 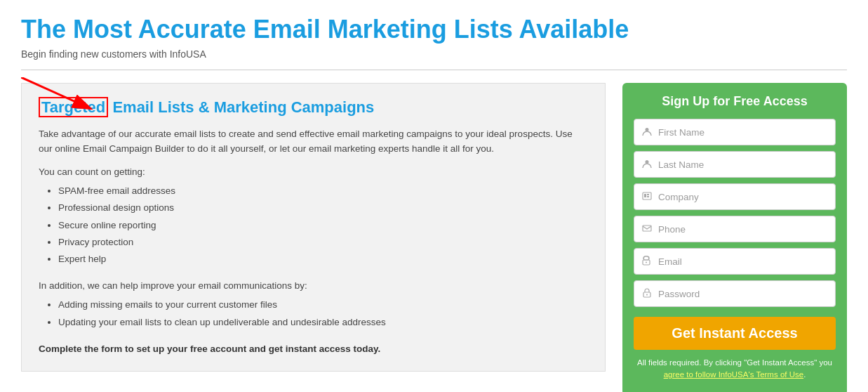 I want to click on terms-suffix: ., so click(x=804, y=374).